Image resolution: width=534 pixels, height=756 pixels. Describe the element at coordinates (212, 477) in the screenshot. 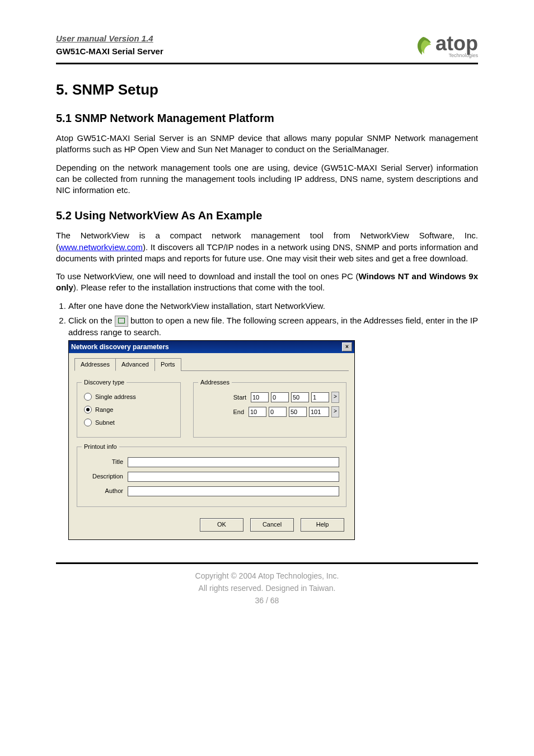

I see `printout-info-group: Printout info Title Description Author` at that location.